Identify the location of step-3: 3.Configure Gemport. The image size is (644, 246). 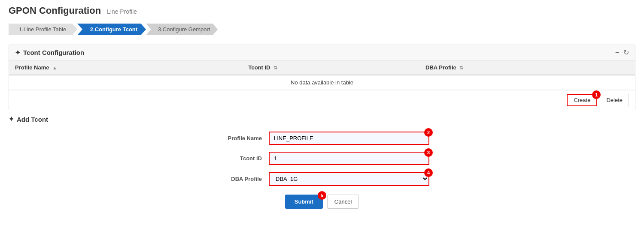
(182, 29).